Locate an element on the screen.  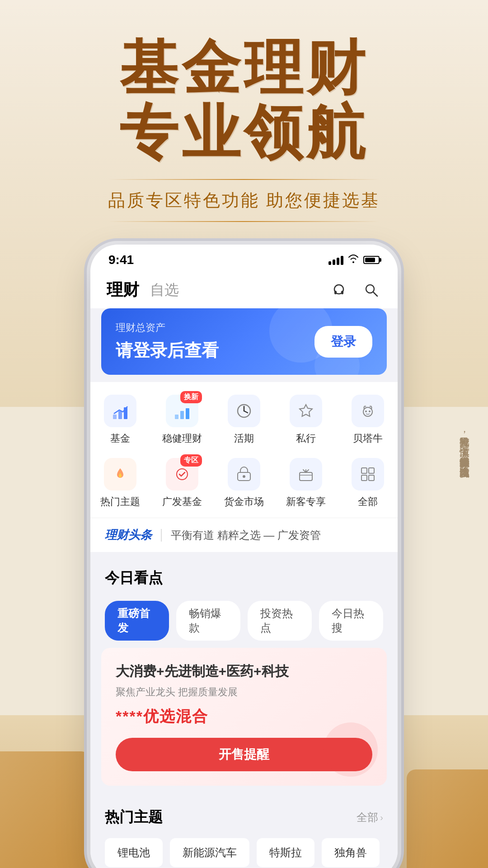
menu-label-beitaaniu: 贝塔牛 is located at coordinates (368, 439).